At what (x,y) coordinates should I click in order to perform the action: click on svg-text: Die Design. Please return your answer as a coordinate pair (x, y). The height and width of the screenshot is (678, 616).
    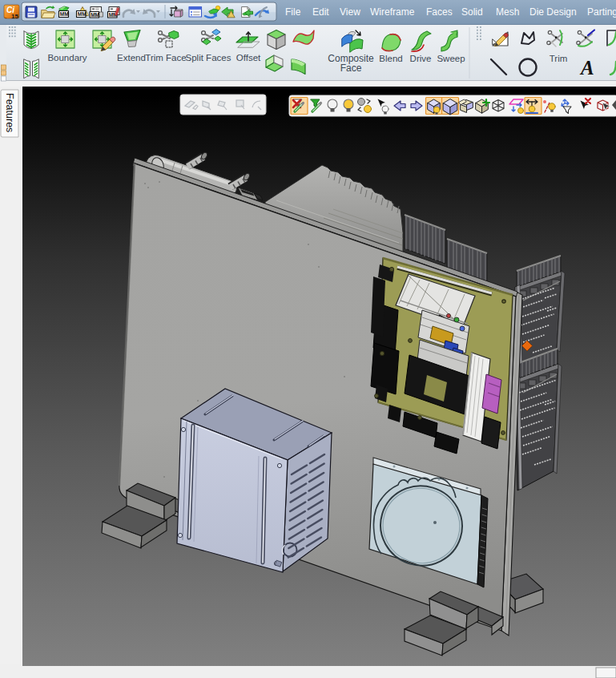
    Looking at the image, I should click on (553, 12).